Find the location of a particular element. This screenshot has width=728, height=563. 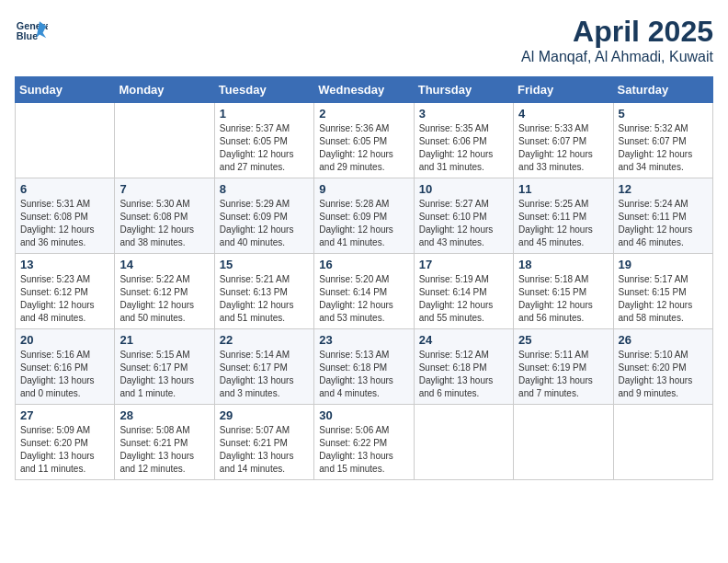

day-detail: Sunrise: 5:22 AMSunset: 6:12 PMDaylight:… is located at coordinates (164, 299).